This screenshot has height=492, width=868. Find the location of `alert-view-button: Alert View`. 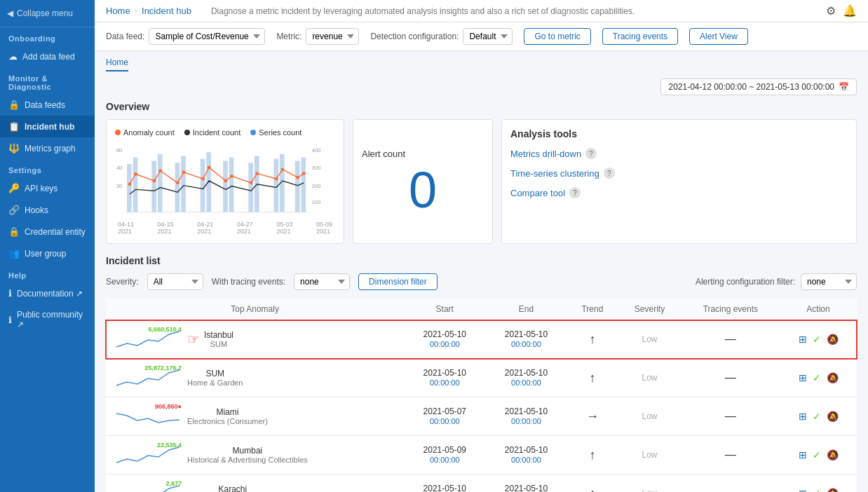

alert-view-button: Alert View is located at coordinates (719, 36).